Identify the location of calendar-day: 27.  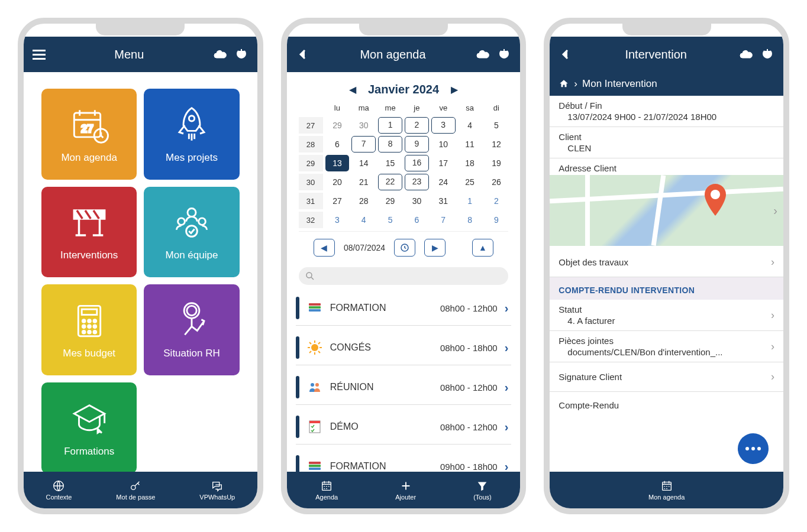
(337, 201).